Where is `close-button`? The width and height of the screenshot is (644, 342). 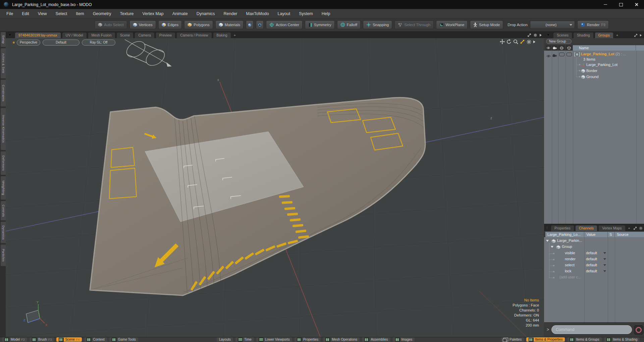 close-button is located at coordinates (636, 5).